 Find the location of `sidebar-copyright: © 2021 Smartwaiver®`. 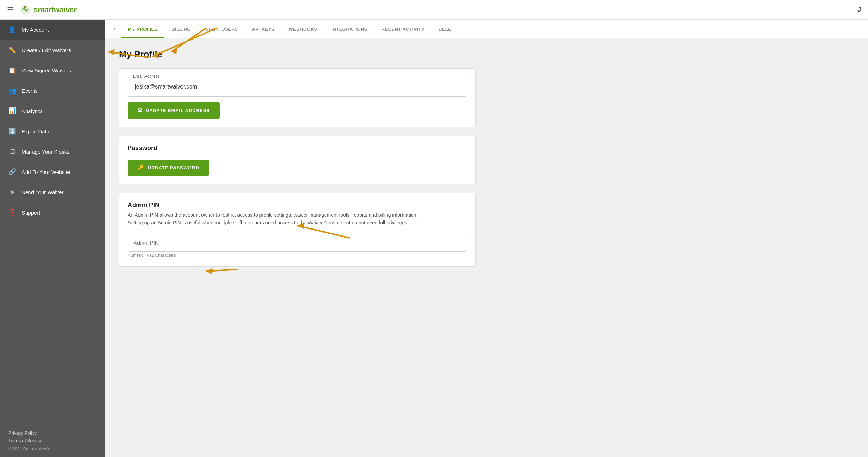

sidebar-copyright: © 2021 Smartwaiver® is located at coordinates (52, 449).